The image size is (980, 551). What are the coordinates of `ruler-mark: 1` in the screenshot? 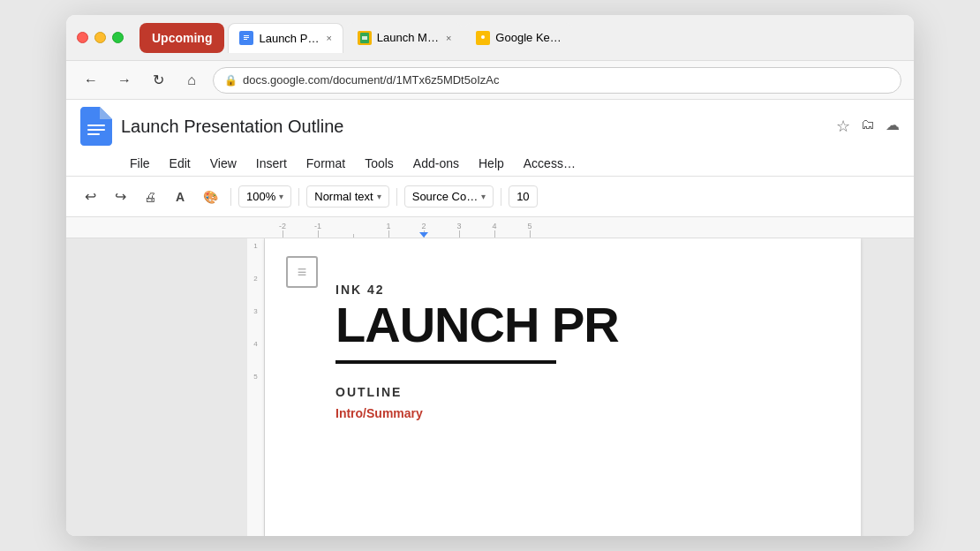 It's located at (388, 230).